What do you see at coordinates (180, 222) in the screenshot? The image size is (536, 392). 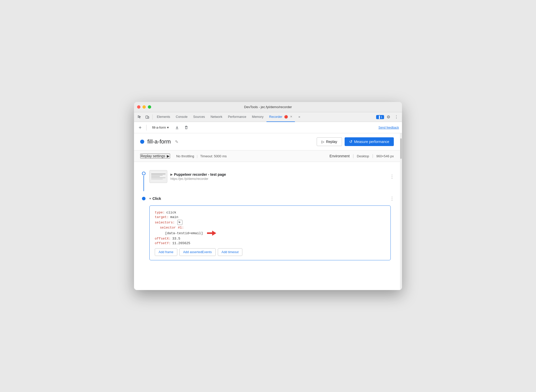 I see `selector-icon` at bounding box center [180, 222].